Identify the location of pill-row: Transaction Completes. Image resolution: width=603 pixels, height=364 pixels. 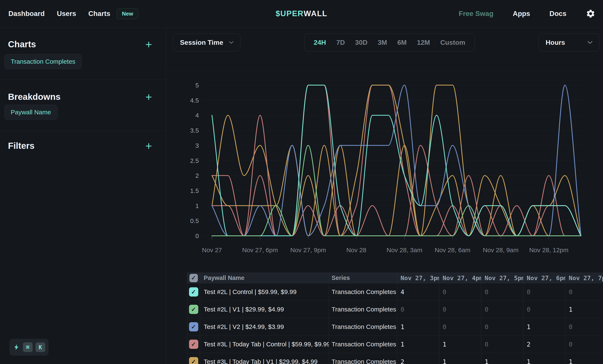
(83, 62).